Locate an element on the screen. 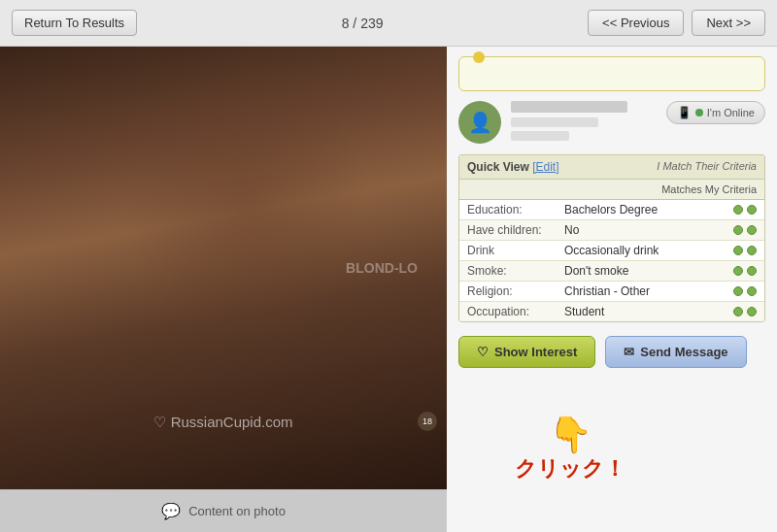 The width and height of the screenshot is (777, 532). message-dot is located at coordinates (479, 57).